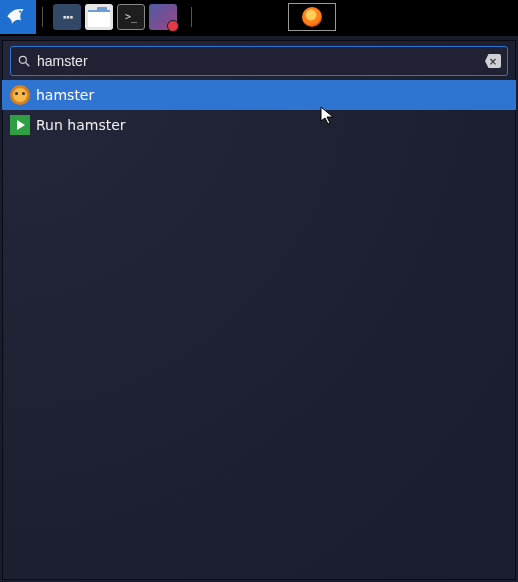  I want to click on terminal-launcher, so click(131, 17).